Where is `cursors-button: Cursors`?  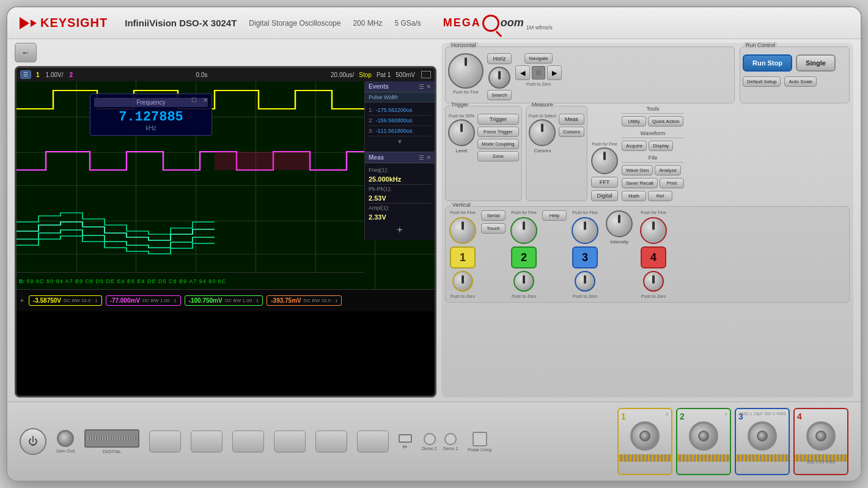 cursors-button: Cursors is located at coordinates (572, 132).